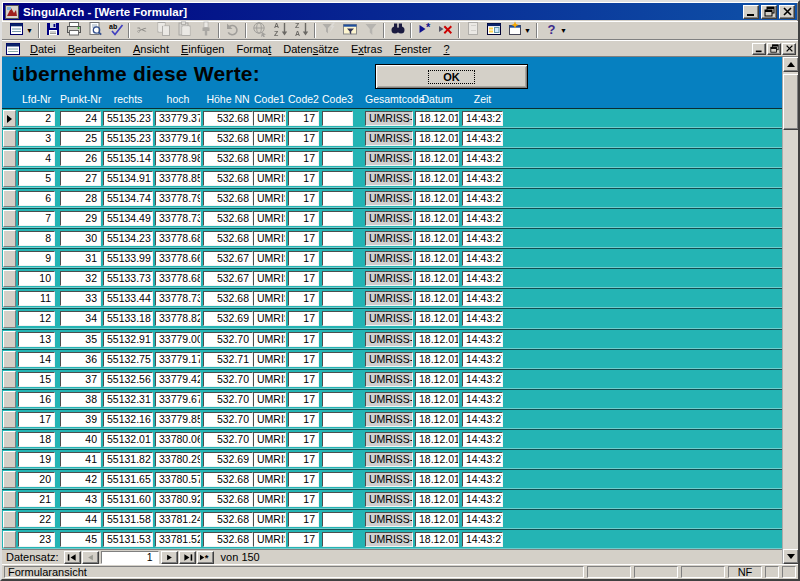 This screenshot has width=800, height=581. I want to click on cell-hoch: 33779.16, so click(178, 138).